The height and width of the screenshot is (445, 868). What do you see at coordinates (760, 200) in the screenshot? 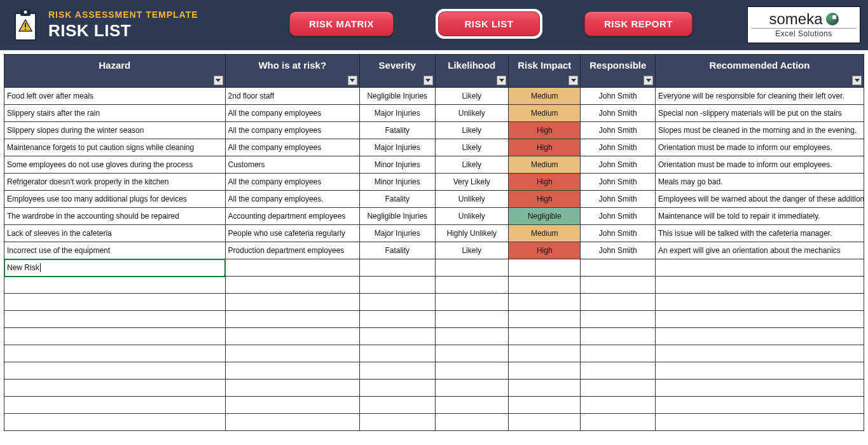
I see `cell-action: Employees will be warned about the dange…` at bounding box center [760, 200].